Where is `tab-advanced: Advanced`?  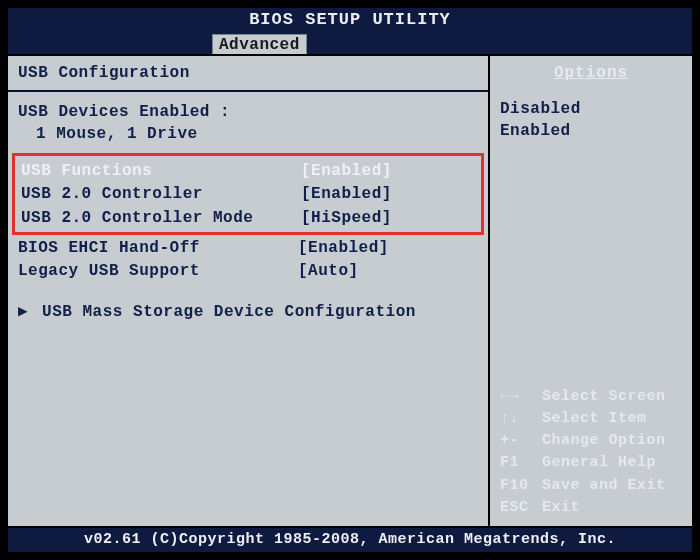
tab-advanced: Advanced is located at coordinates (260, 44).